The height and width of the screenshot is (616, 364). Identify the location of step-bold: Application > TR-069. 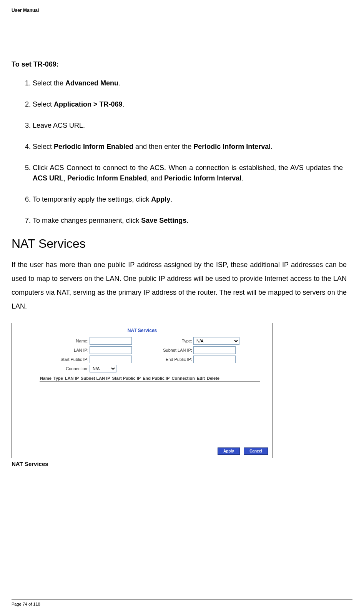
(88, 104).